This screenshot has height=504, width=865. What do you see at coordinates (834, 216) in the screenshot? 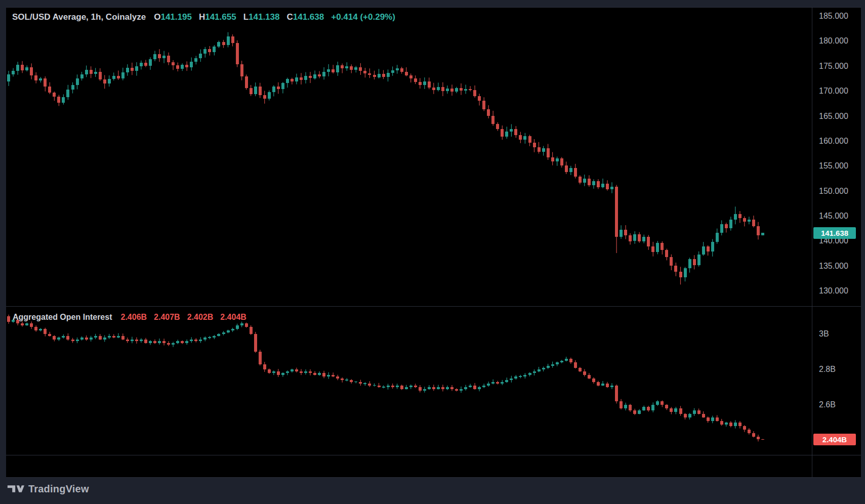
I see `price-axis-label: 145.000` at bounding box center [834, 216].